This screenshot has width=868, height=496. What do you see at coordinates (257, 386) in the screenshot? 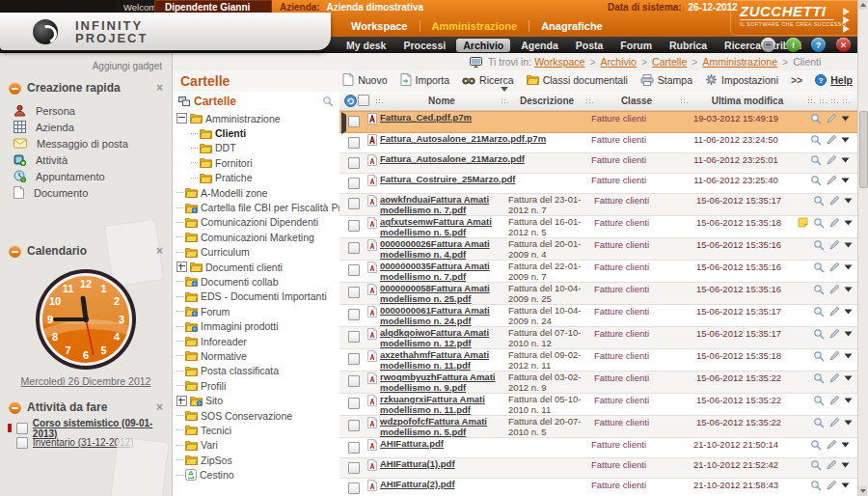
I see `tree-item-profili: Profili` at bounding box center [257, 386].